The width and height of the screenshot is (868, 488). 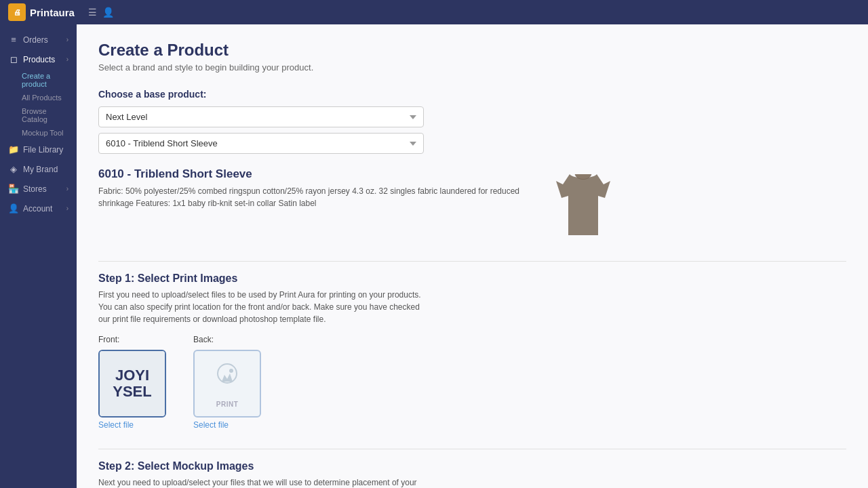 I want to click on step1-title: Step 1: Select Print Images, so click(x=472, y=279).